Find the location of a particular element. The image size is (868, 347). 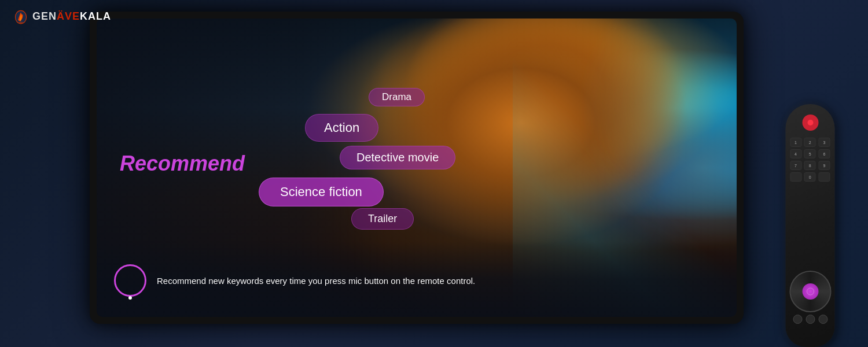

ok-icon is located at coordinates (810, 291).